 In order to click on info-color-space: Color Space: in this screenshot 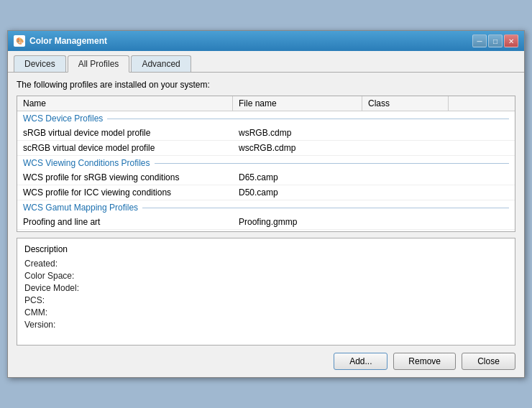, I will do `click(266, 276)`.